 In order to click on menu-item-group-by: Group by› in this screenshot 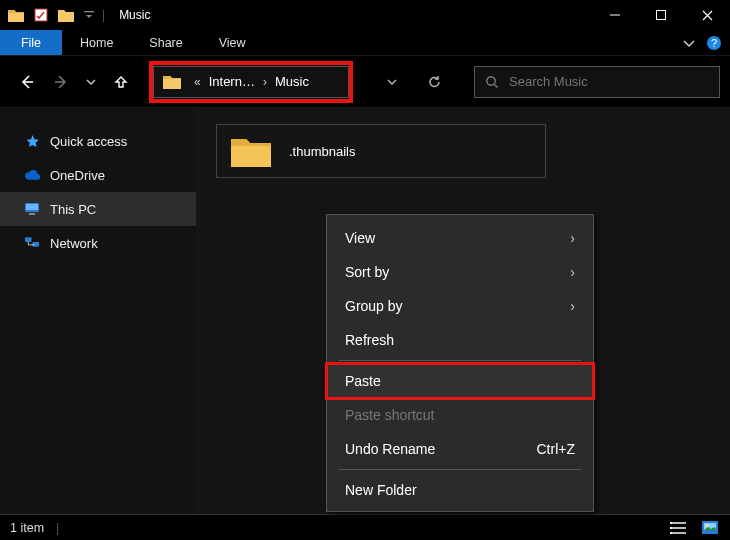, I will do `click(460, 306)`.